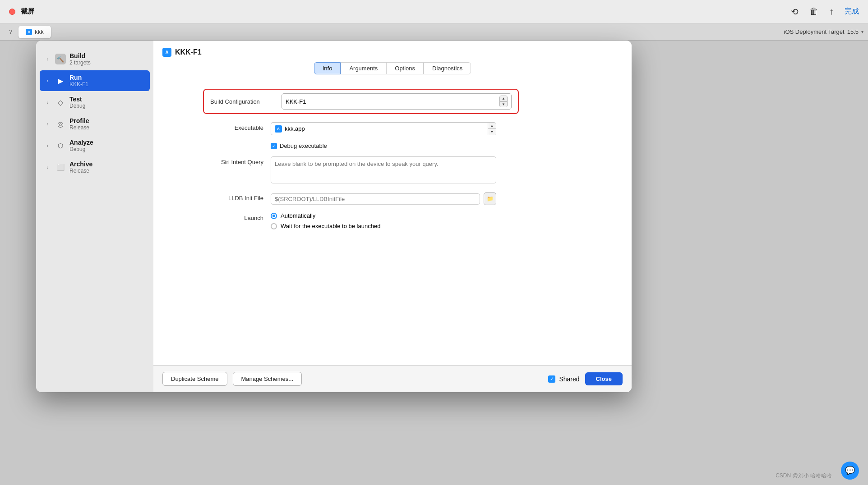 This screenshot has width=868, height=485. I want to click on question-tab: ?, so click(11, 32).